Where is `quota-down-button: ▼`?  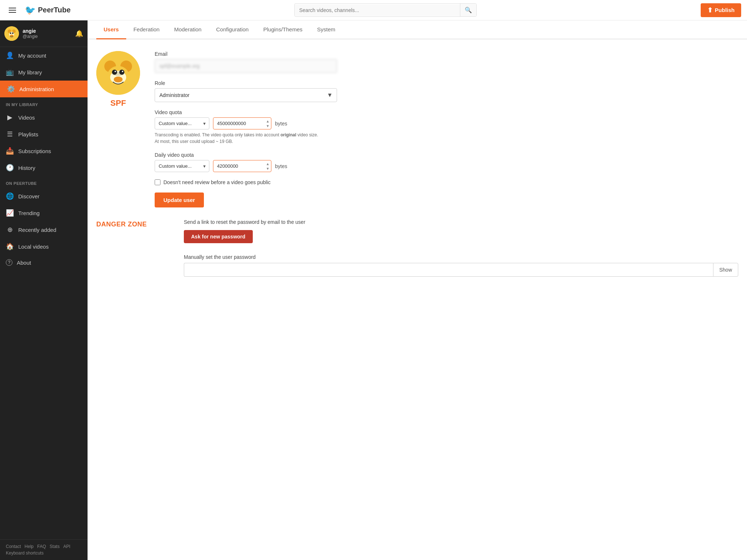 quota-down-button: ▼ is located at coordinates (268, 126).